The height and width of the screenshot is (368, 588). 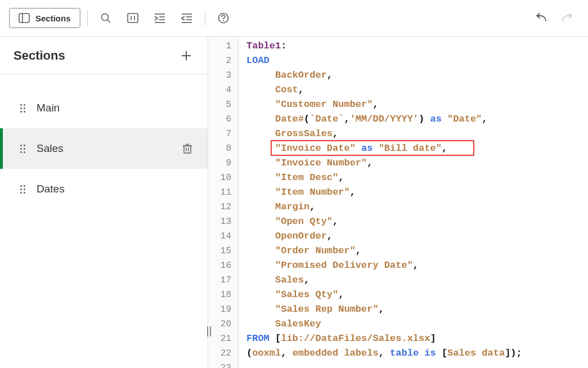 I want to click on code-line: "Customer Number",, so click(x=418, y=105).